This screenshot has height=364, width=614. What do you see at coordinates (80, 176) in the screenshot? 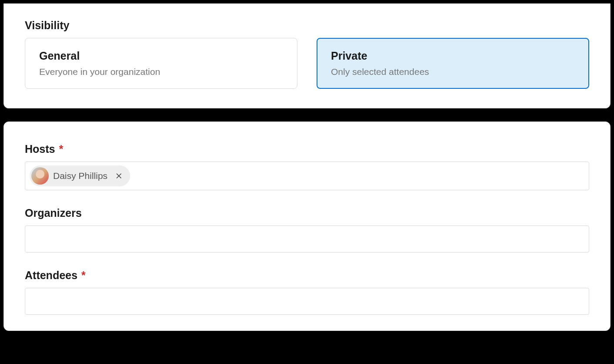
I see `chip-name: Daisy Phillips` at bounding box center [80, 176].